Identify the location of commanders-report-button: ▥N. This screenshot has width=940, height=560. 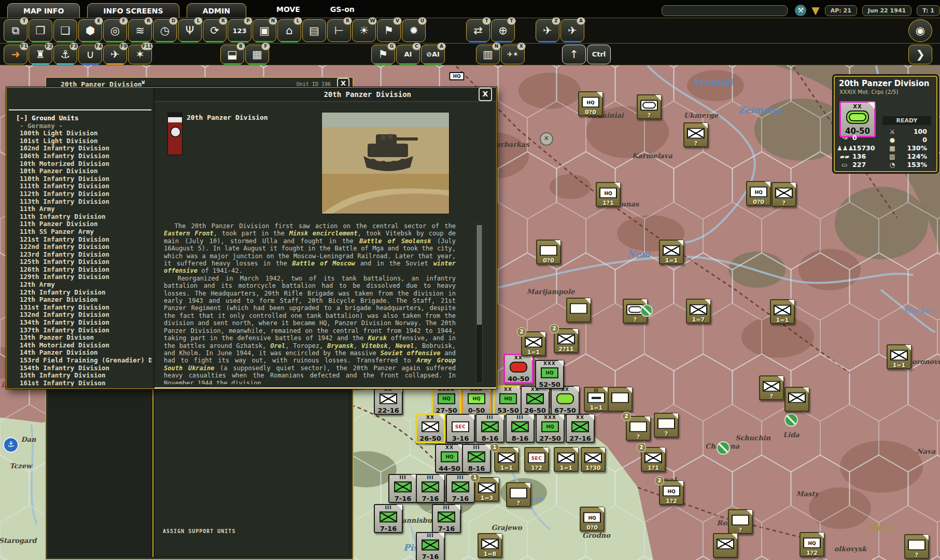
(488, 54).